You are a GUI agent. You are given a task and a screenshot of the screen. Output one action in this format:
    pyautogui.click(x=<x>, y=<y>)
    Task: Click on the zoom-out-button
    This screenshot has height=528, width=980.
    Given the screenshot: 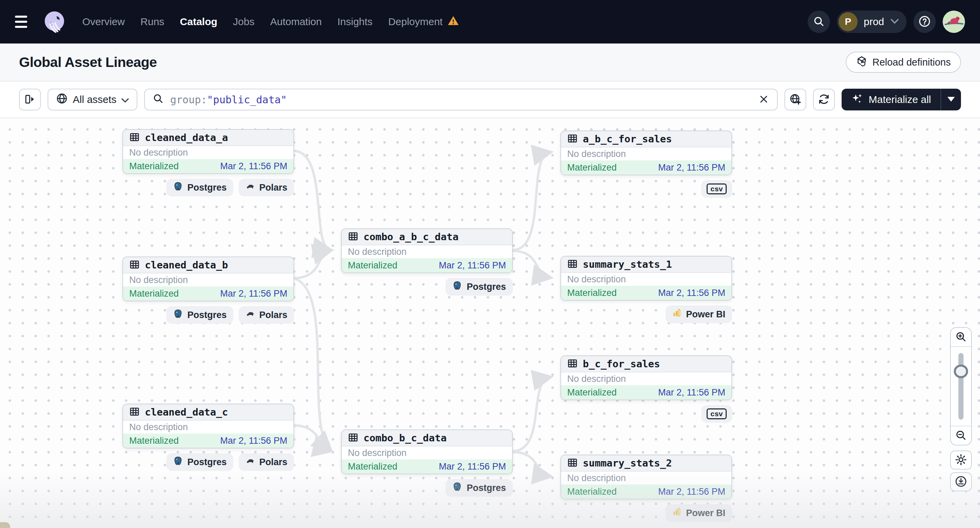 What is the action you would take?
    pyautogui.click(x=961, y=435)
    